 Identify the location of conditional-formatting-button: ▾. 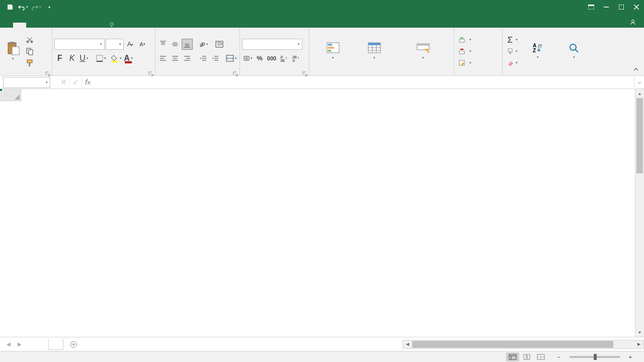
(333, 51).